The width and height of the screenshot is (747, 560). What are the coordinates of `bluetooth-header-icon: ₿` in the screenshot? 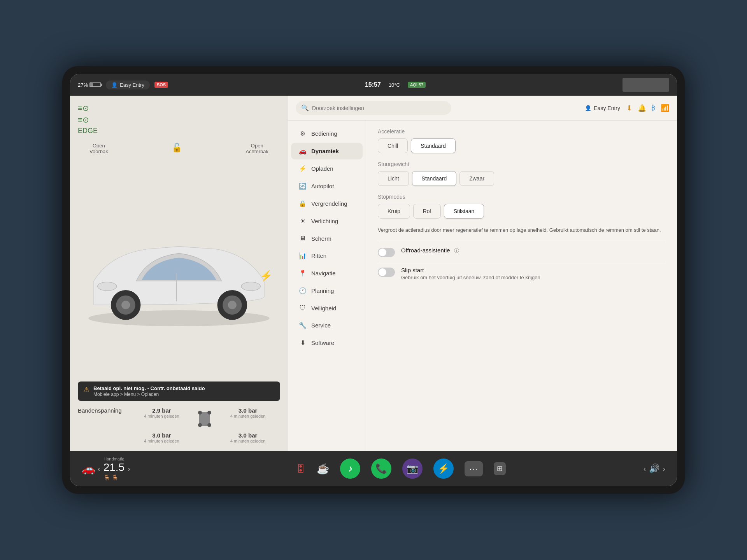 It's located at (654, 108).